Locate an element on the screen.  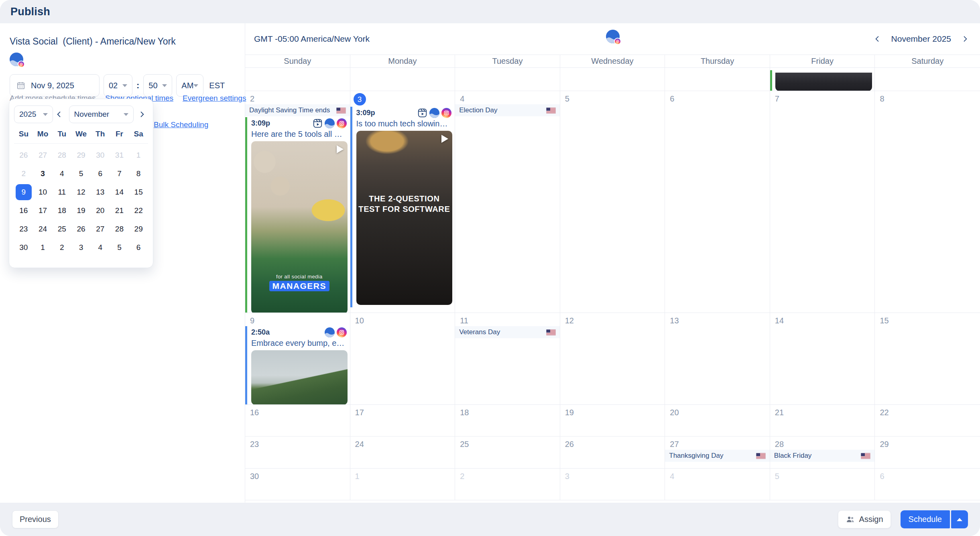
calendar-day-cell: 26 is located at coordinates (613, 453).